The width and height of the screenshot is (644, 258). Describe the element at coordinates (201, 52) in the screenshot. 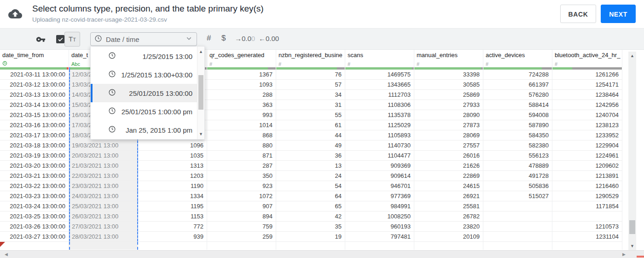

I see `menu-scroll-up-icon: ▲` at that location.